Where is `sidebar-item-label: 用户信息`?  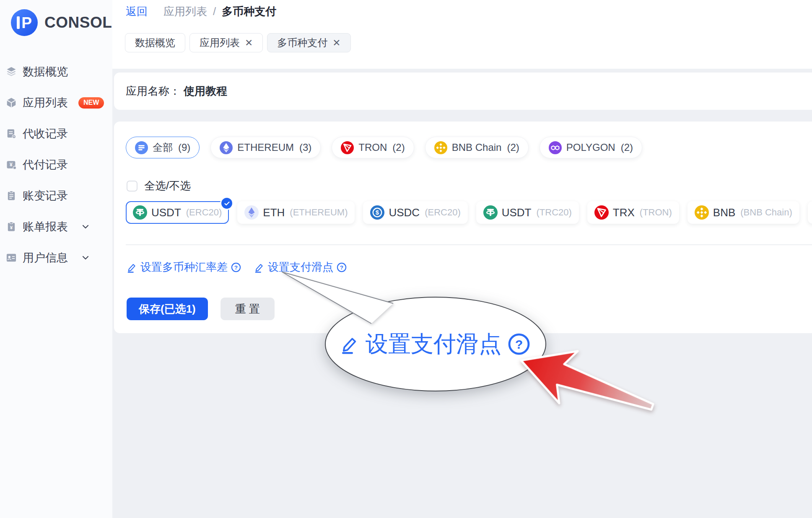 sidebar-item-label: 用户信息 is located at coordinates (45, 258).